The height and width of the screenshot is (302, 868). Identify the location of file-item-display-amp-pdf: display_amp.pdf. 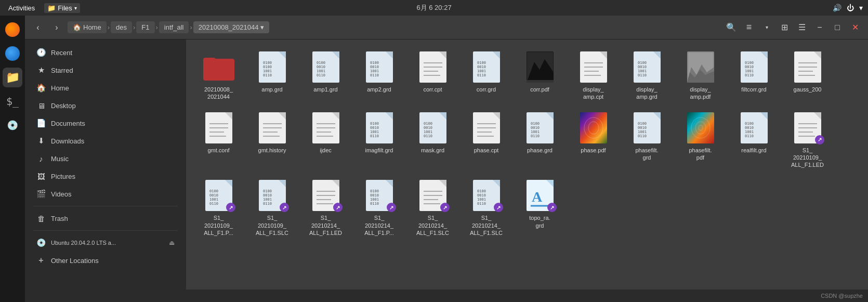
(701, 76).